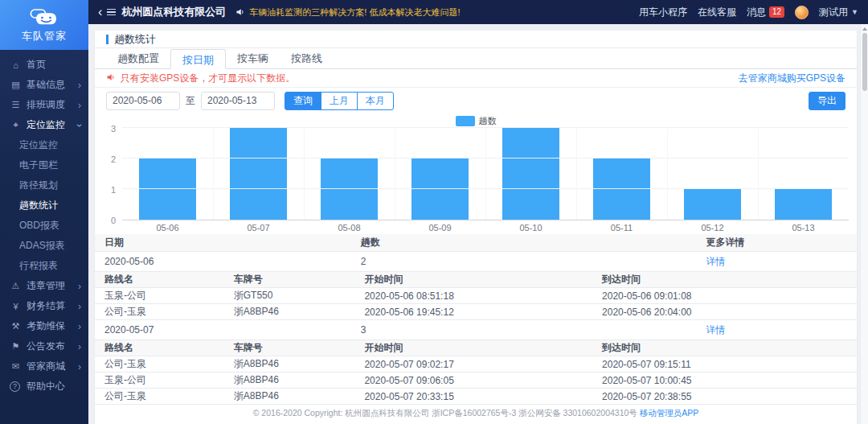 The image size is (868, 424). I want to click on sidebar-item-label: 排班调度, so click(46, 105).